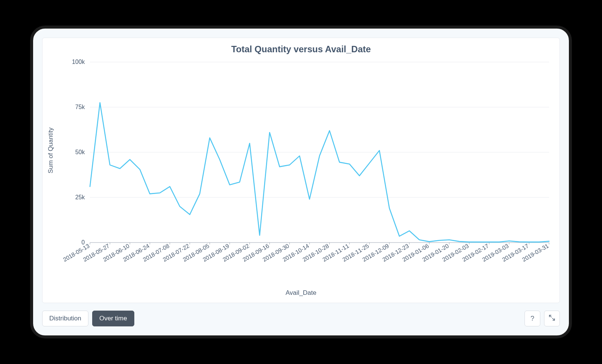 Image resolution: width=602 pixels, height=364 pixels. What do you see at coordinates (301, 49) in the screenshot?
I see `chart-title: Total Quantity versus Avail_Date` at bounding box center [301, 49].